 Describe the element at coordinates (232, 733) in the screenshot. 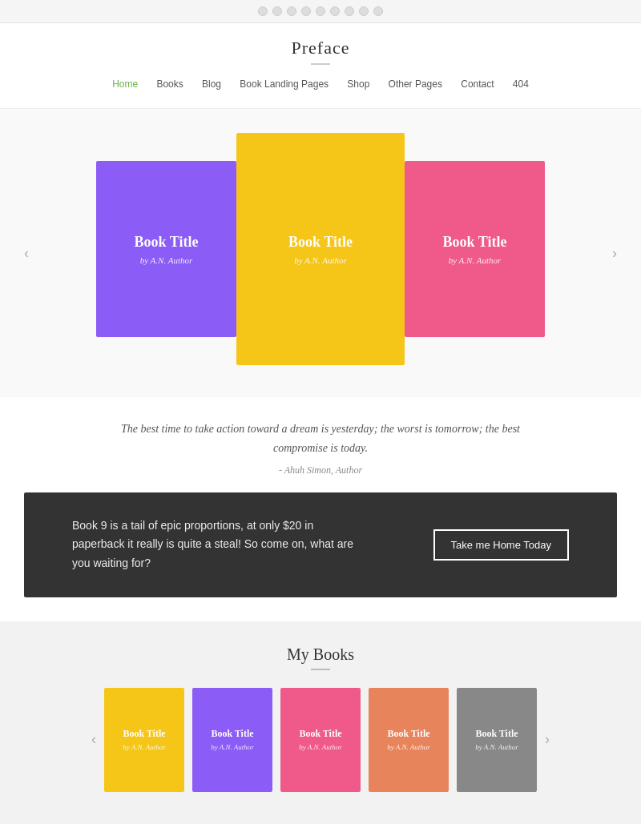

I see `small-book-title-1: Book Title` at that location.